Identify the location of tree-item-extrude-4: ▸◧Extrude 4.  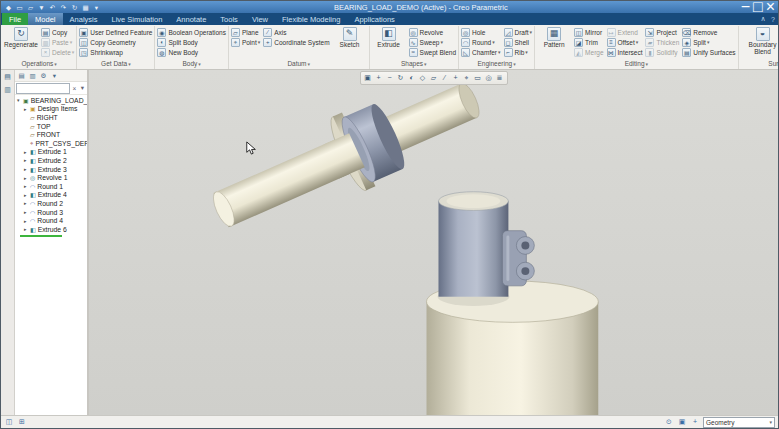
(51, 196).